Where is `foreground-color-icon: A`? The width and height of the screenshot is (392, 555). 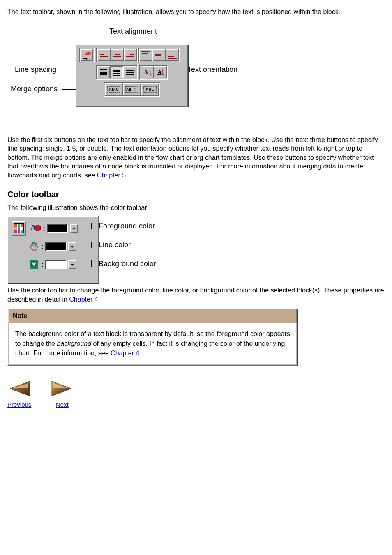
foreground-color-icon: A is located at coordinates (36, 228).